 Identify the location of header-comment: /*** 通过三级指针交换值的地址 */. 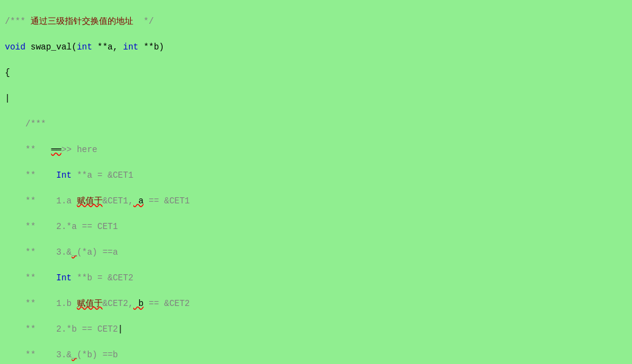
(316, 22).